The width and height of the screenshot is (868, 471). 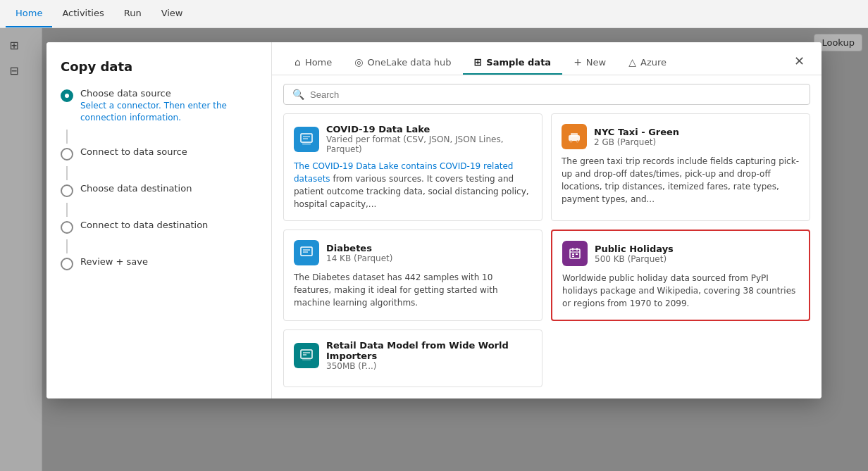 I want to click on card-nyc-title: NYC Taxi - Green, so click(x=637, y=132).